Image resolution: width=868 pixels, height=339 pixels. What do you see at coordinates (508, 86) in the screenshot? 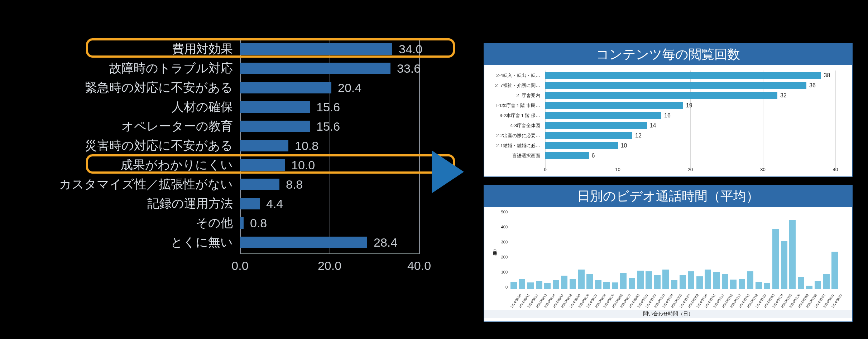
I see `content-views-category-label: 2_7福祉・介護に関…` at bounding box center [508, 86].